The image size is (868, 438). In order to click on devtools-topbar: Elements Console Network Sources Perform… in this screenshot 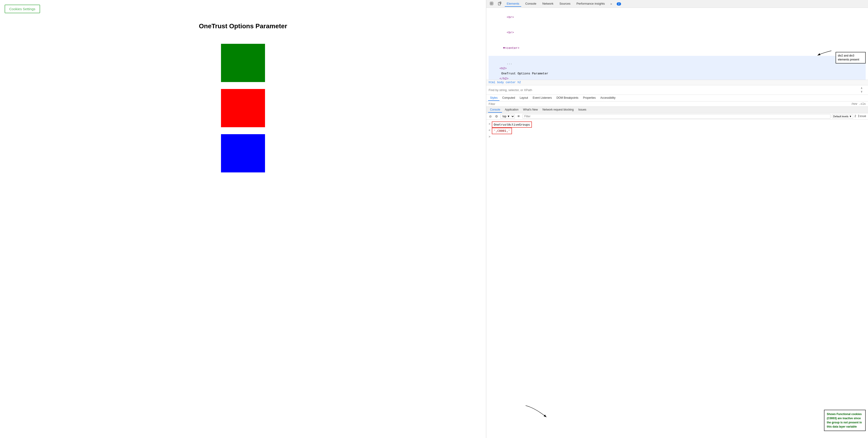, I will do `click(677, 4)`.